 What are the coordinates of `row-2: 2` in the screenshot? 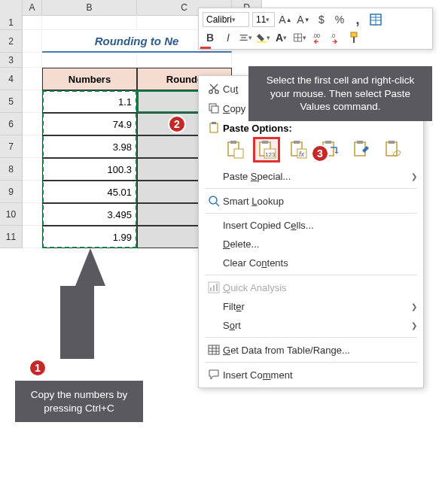 It's located at (11, 41).